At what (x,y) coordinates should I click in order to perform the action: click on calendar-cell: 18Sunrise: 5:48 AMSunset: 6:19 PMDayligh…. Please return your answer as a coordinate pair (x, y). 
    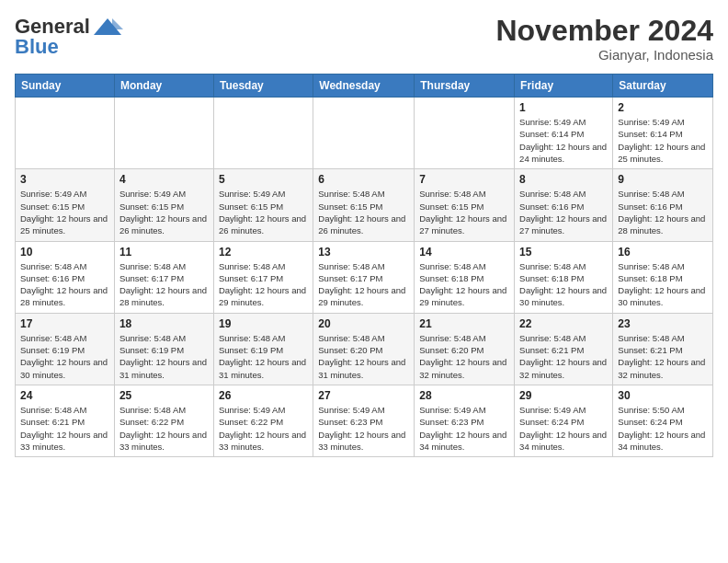
    Looking at the image, I should click on (164, 349).